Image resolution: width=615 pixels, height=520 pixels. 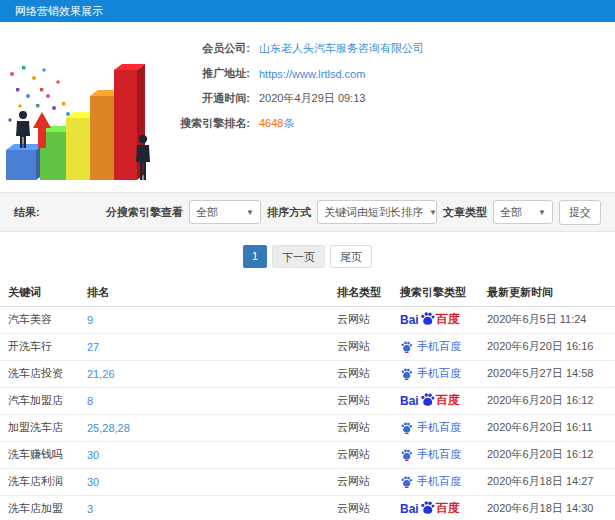 I want to click on update-time-cell: 2020年6月20日 16:16, so click(x=551, y=346).